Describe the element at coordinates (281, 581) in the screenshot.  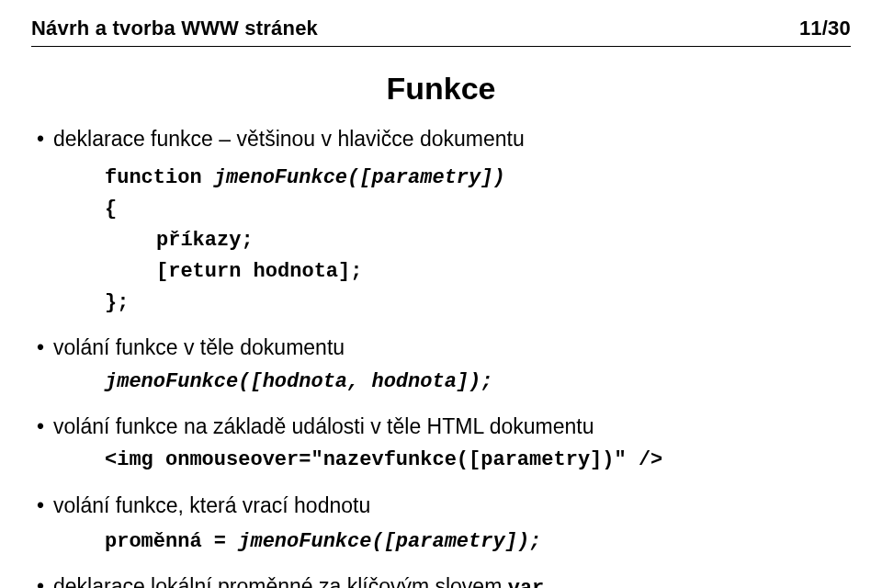
I see `bullet-text: deklarace lokální proměnné za klíčovým s…` at that location.